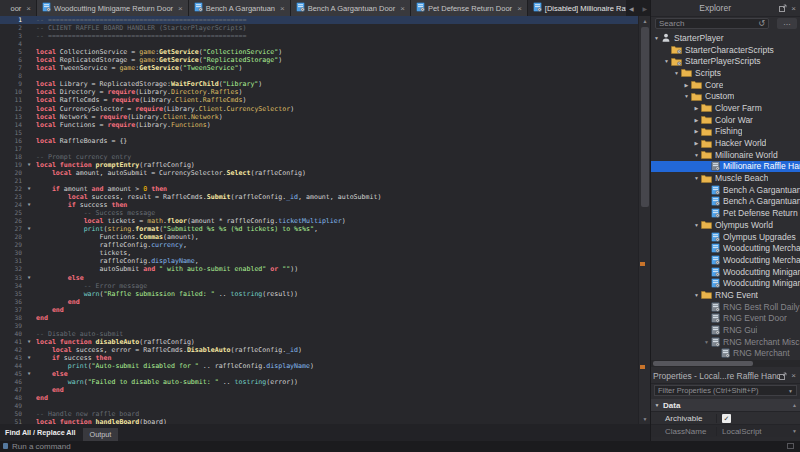 This screenshot has width=800, height=452. What do you see at coordinates (319, 390) in the screenshot?
I see `code-line-47: 47 end` at bounding box center [319, 390].